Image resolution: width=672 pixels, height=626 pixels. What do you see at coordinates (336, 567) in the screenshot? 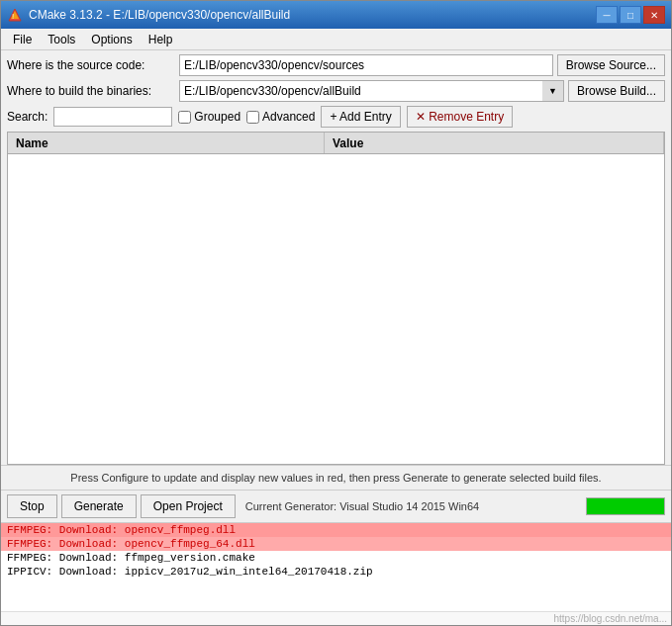
I see `log-area: FFMPEG: Download: opencv_ffmpeg.dllFFMPE…` at bounding box center [336, 567].